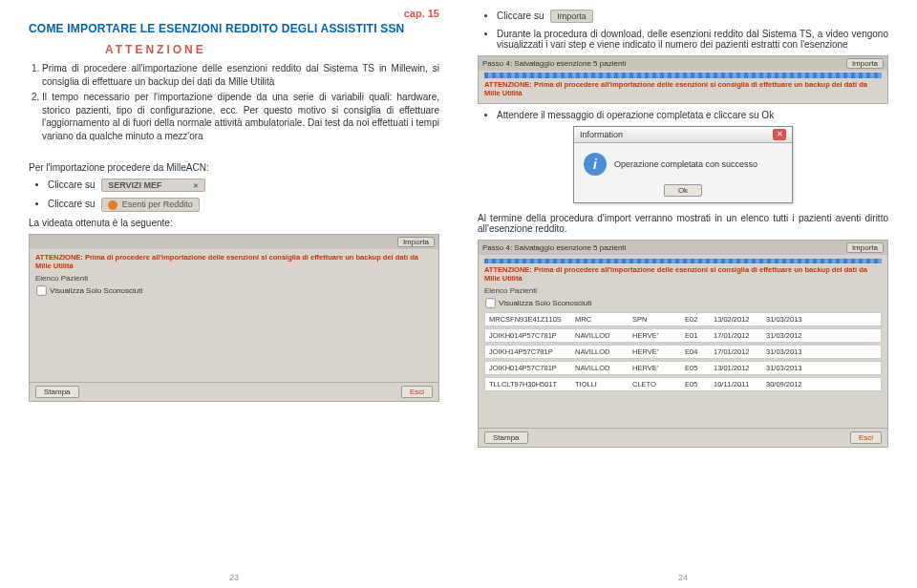  I want to click on table-row: JOIKH014P57C781PNAVILLODHERVE'E0117/01/2…, so click(683, 336).